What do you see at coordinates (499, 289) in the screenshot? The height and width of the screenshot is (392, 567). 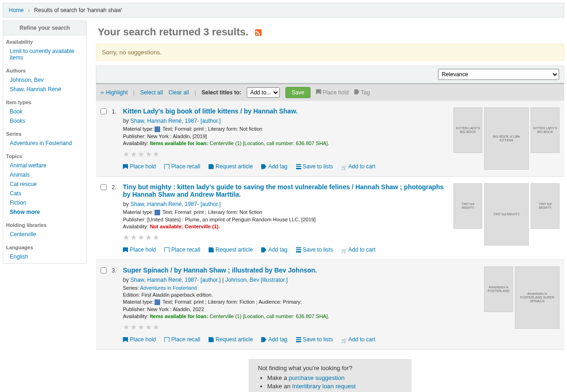 I see `cover-image: Adventures in FOSTERLAND` at bounding box center [499, 289].